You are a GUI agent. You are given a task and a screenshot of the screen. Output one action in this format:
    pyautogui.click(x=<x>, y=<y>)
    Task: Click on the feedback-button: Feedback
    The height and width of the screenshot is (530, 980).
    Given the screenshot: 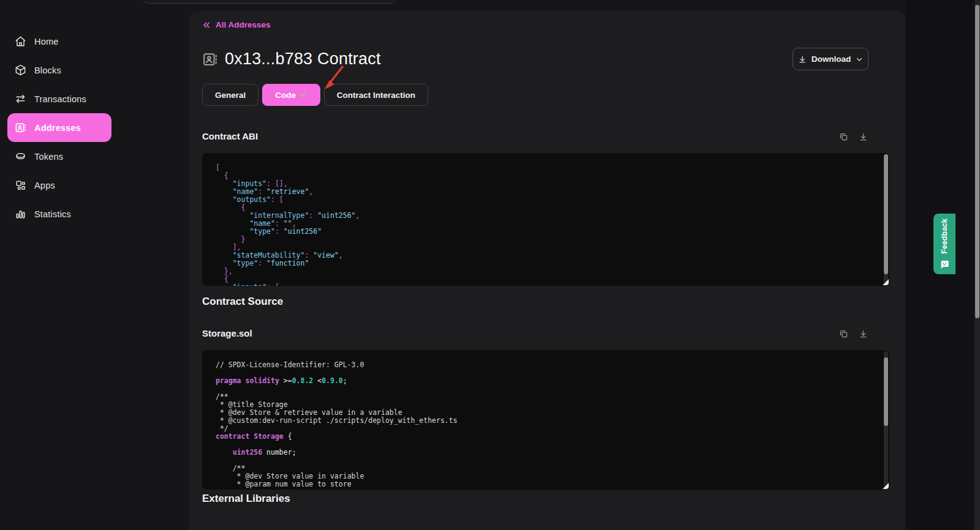 What is the action you would take?
    pyautogui.click(x=944, y=244)
    